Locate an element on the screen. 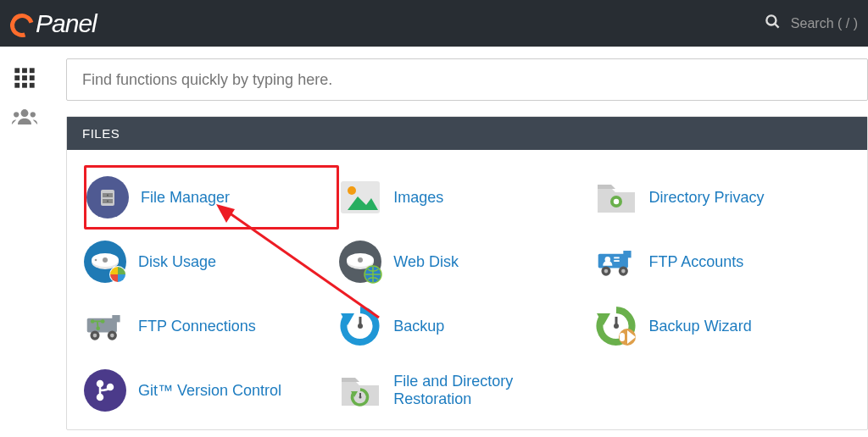 The height and width of the screenshot is (437, 868). images-icon is located at coordinates (360, 197).